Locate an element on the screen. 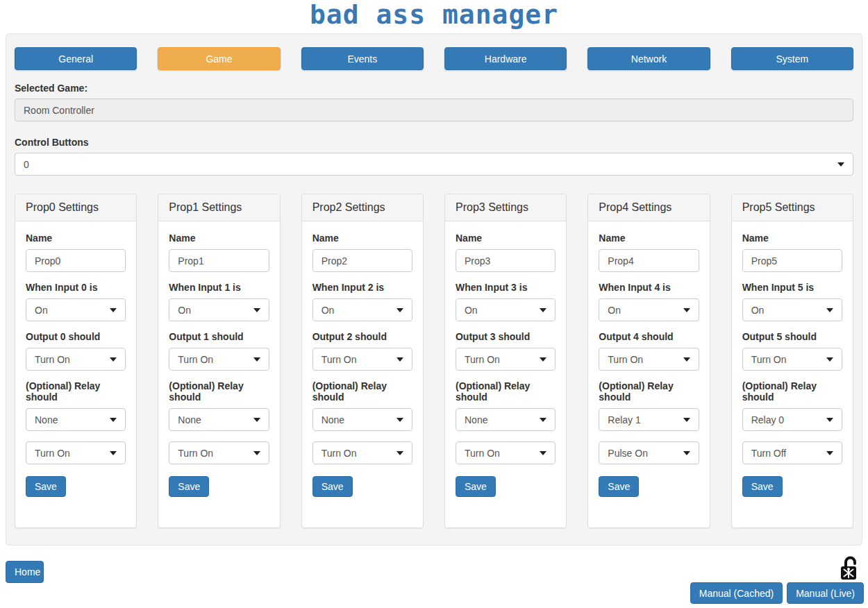 This screenshot has width=868, height=608. prop0-name-label: Name is located at coordinates (76, 238).